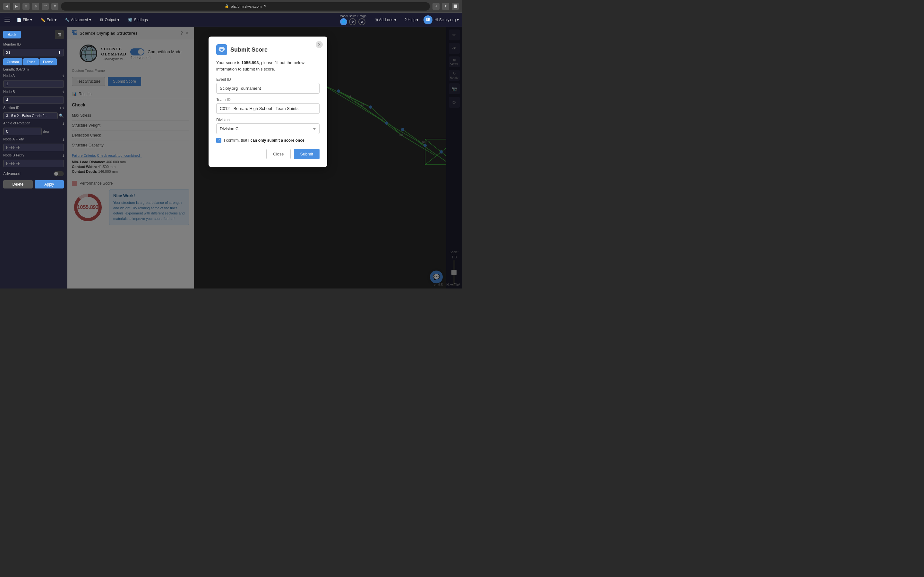 Image resolution: width=924 pixels, height=577 pixels. What do you see at coordinates (17, 123) in the screenshot?
I see `angle-label: Angle of Rotation` at bounding box center [17, 123].